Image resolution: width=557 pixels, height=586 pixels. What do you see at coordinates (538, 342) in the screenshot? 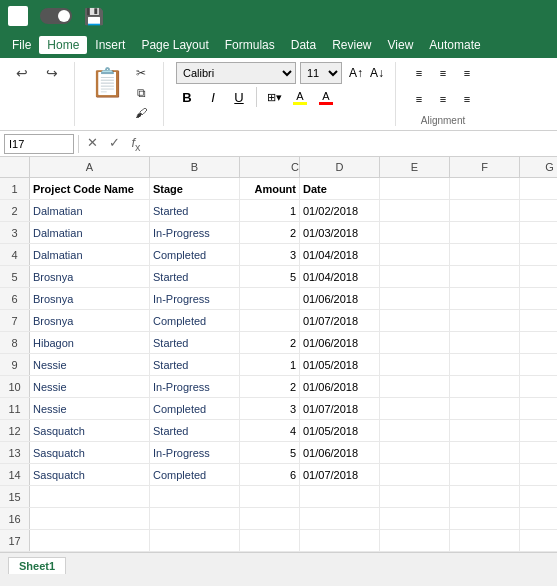
I see `cell-g8` at bounding box center [538, 342].